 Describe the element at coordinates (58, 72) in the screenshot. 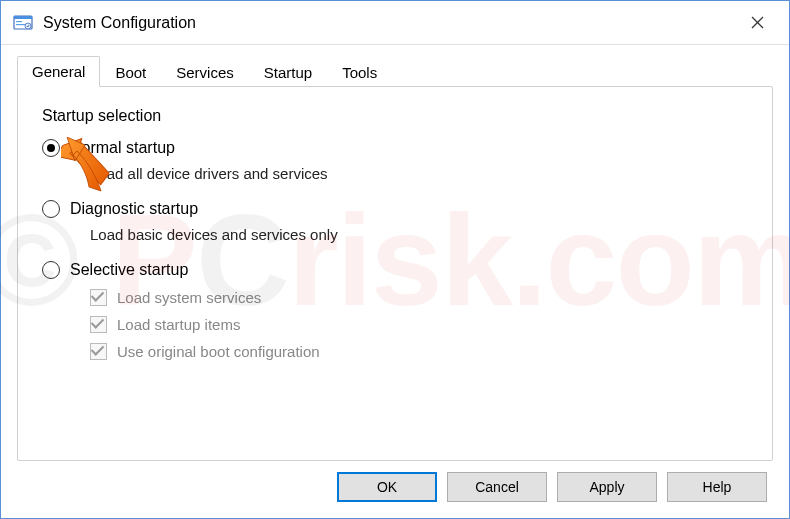

I see `tab-general: General` at that location.